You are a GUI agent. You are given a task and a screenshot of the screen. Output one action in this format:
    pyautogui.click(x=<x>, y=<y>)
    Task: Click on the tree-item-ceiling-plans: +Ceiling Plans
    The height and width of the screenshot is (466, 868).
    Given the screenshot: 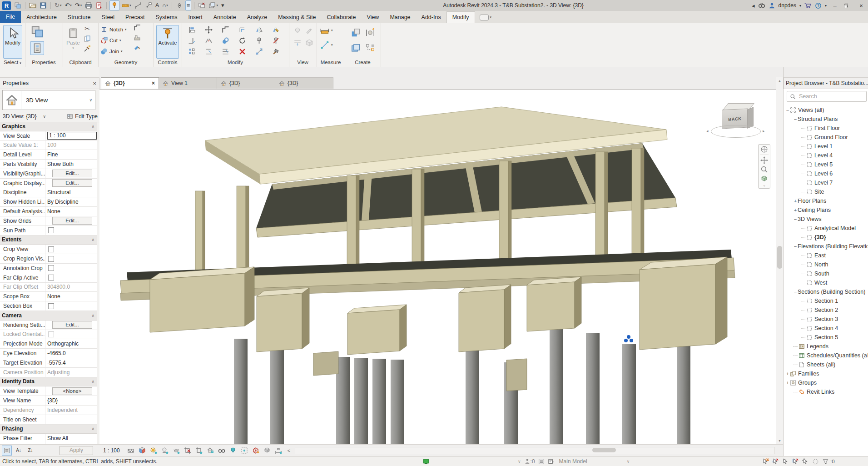 What is the action you would take?
    pyautogui.click(x=826, y=210)
    